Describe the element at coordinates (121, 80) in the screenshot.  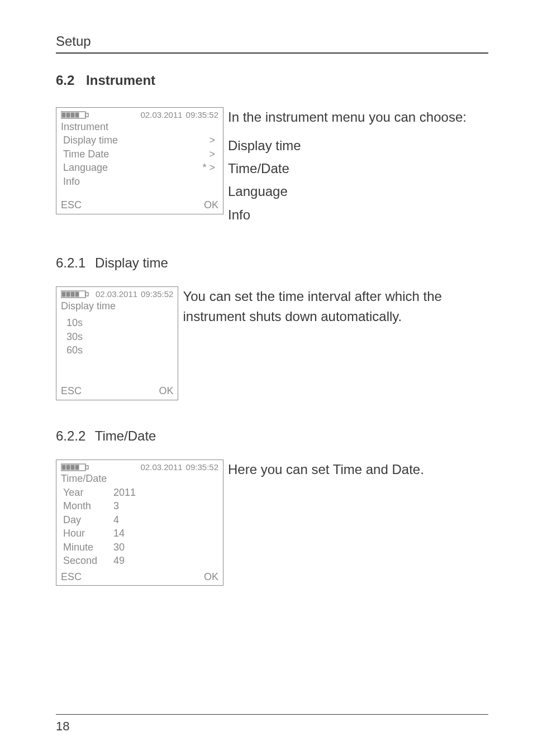
I see `section-title-text: Instrument` at that location.